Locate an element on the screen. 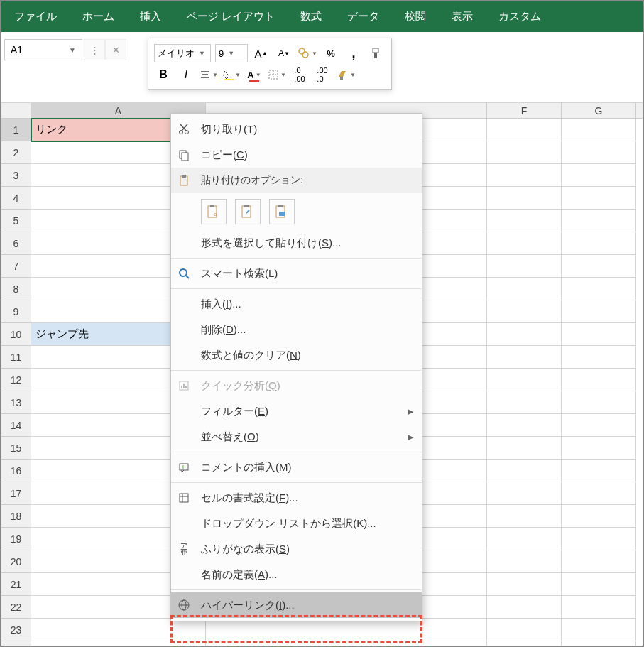  menu-filter: フィルター(E) ▶ is located at coordinates (297, 411).